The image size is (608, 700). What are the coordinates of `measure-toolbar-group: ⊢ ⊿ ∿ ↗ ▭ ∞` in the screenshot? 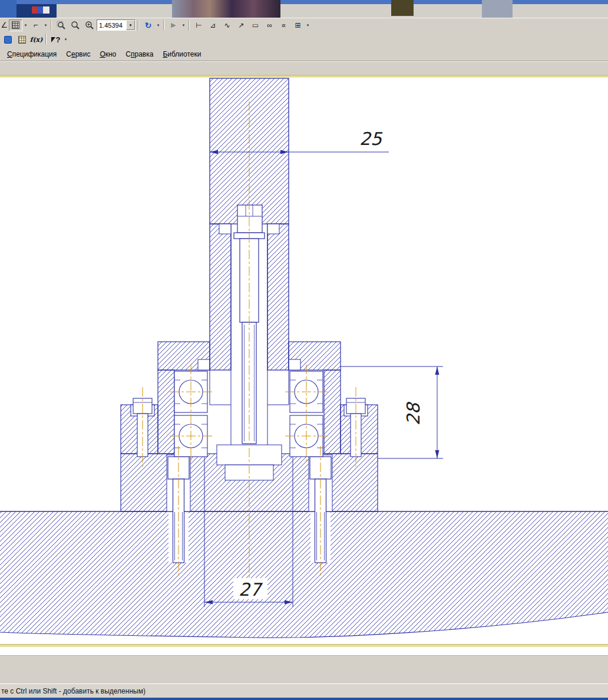 It's located at (249, 25).